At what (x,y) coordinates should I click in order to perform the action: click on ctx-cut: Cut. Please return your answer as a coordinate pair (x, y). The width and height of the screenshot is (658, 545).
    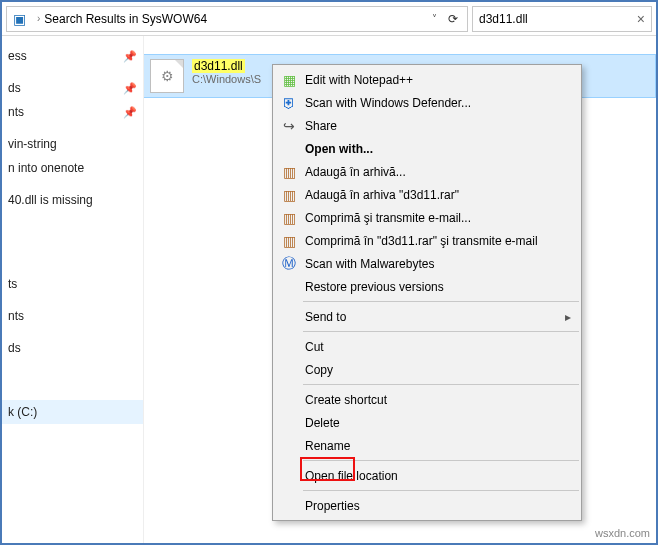
    Looking at the image, I should click on (427, 346).